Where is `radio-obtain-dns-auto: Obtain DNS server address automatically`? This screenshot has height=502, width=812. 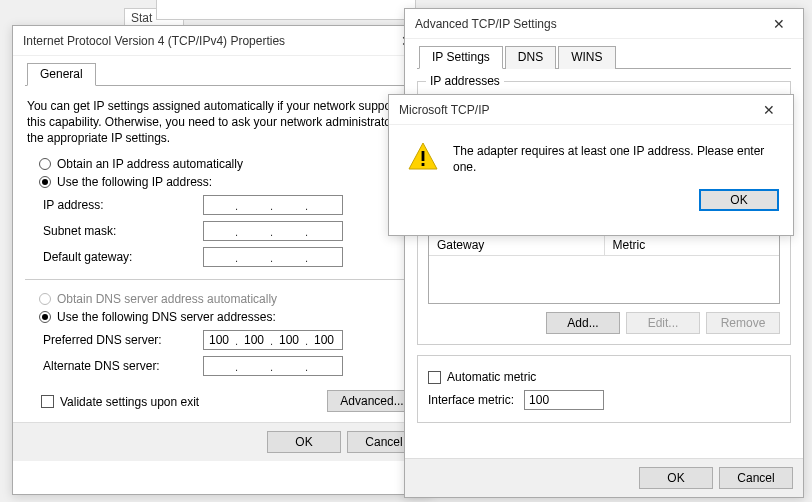 radio-obtain-dns-auto: Obtain DNS server address automatically is located at coordinates (222, 299).